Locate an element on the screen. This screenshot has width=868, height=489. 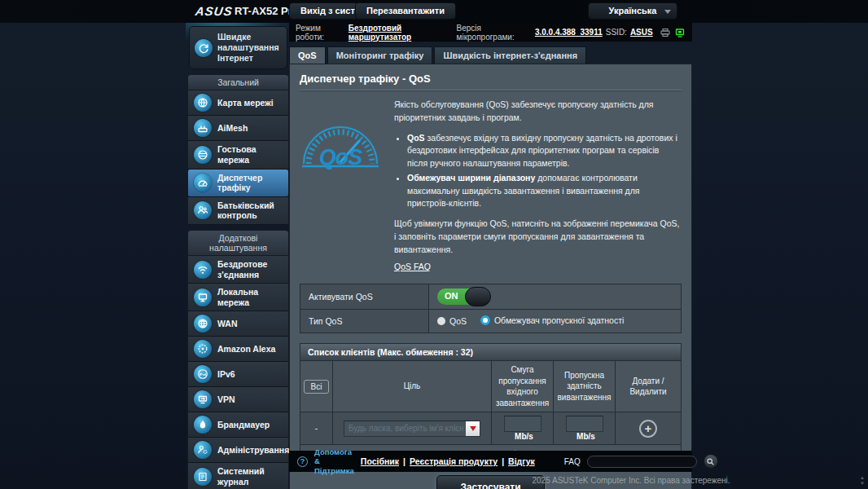
sidebar-item-label: AiMesh is located at coordinates (233, 129).